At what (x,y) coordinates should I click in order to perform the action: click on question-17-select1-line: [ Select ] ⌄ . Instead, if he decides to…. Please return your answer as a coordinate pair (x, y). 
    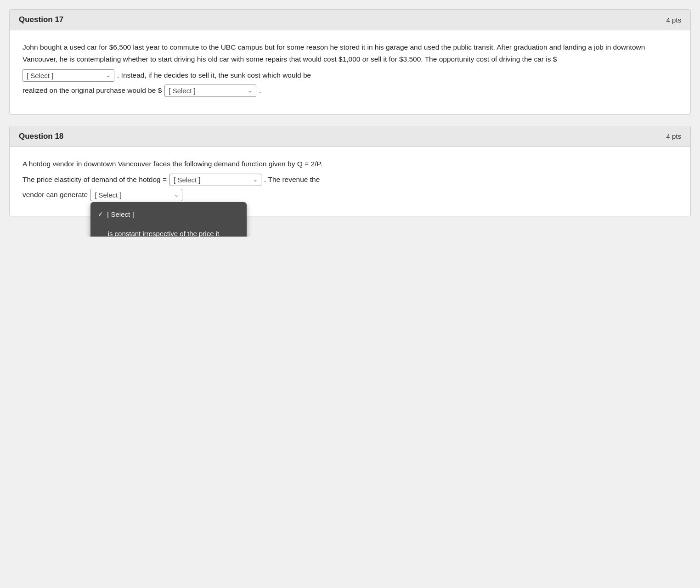
    Looking at the image, I should click on (350, 75).